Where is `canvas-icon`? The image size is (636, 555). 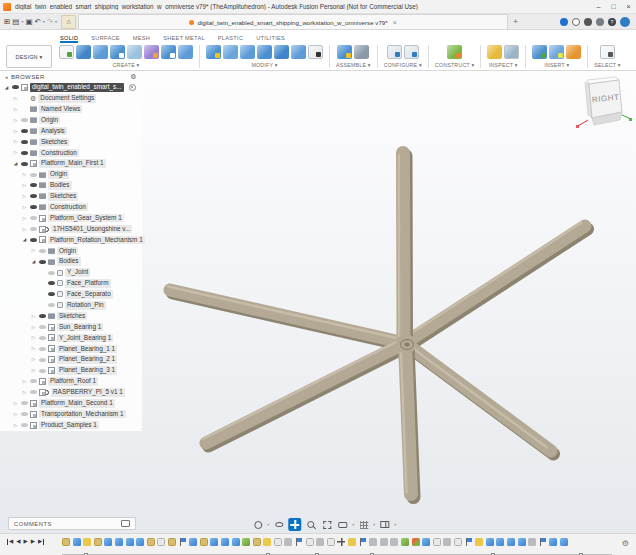
canvas-icon is located at coordinates (556, 52).